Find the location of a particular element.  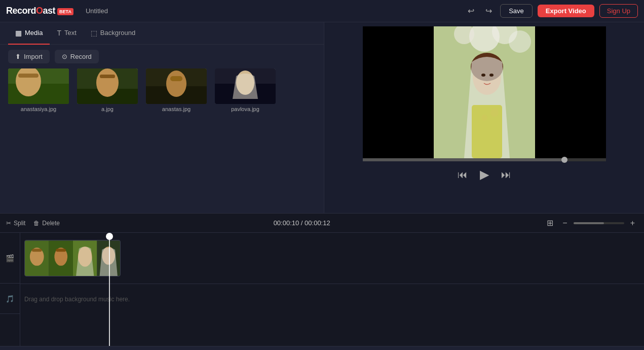

timeline-zoom: ⊞ − + is located at coordinates (591, 223).